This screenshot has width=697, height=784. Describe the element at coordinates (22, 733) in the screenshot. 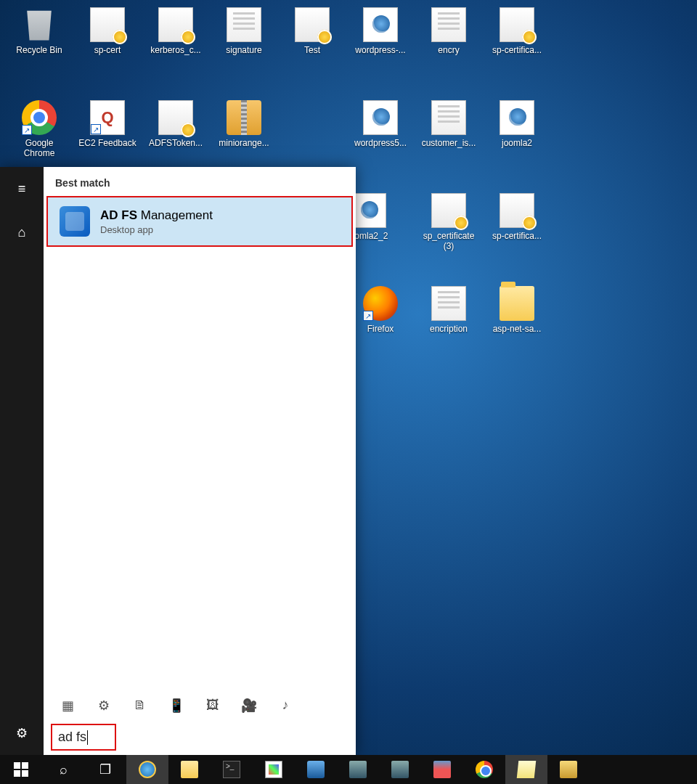

I see `settings-icon: ⚙` at that location.